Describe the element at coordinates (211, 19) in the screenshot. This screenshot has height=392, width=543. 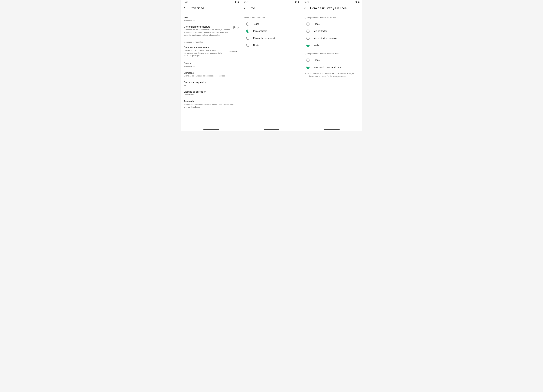
I see `settings-item-info: Info. Mis contactos` at that location.